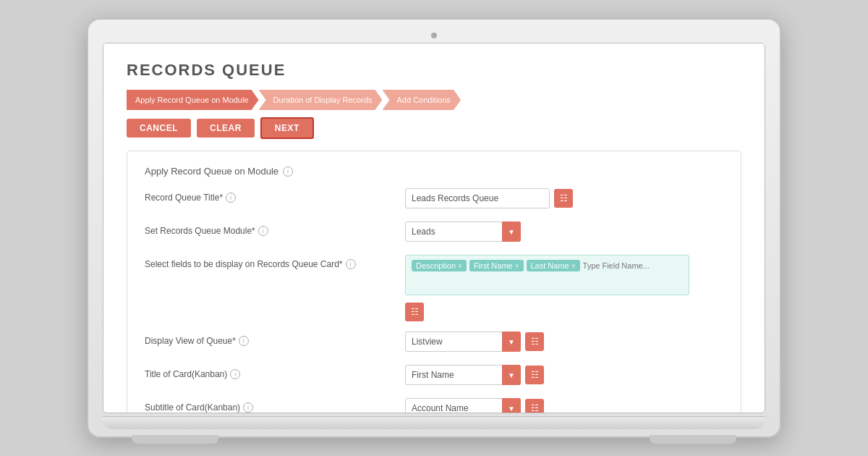  I want to click on control-title-kanban: First Name ▼ ☷, so click(564, 375).